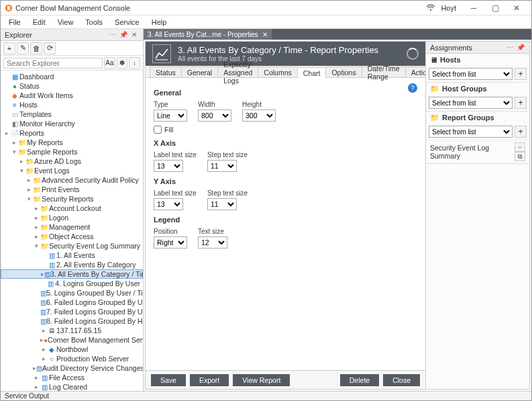 The width and height of the screenshot is (532, 401). What do you see at coordinates (72, 312) in the screenshot?
I see `tree-report-item: ▥7. Failed Logins Grouped By User / Time` at bounding box center [72, 312].